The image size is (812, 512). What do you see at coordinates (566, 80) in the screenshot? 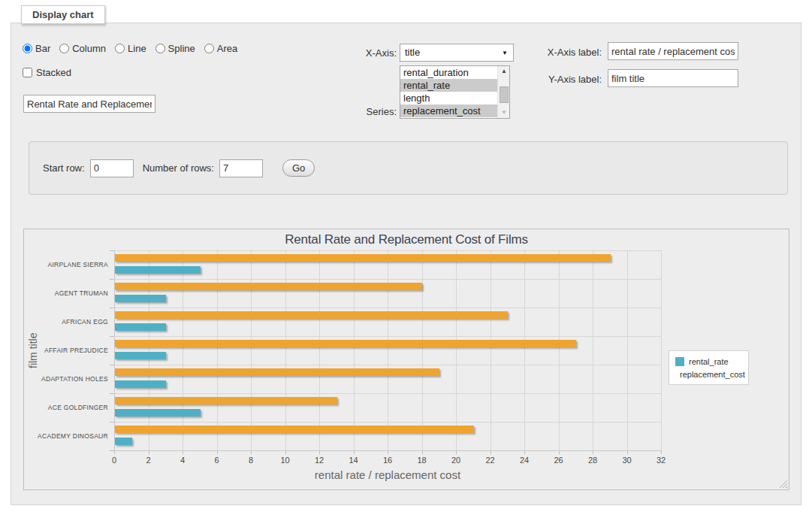
I see `y-axis-label-label: Y-Axis label:` at bounding box center [566, 80].